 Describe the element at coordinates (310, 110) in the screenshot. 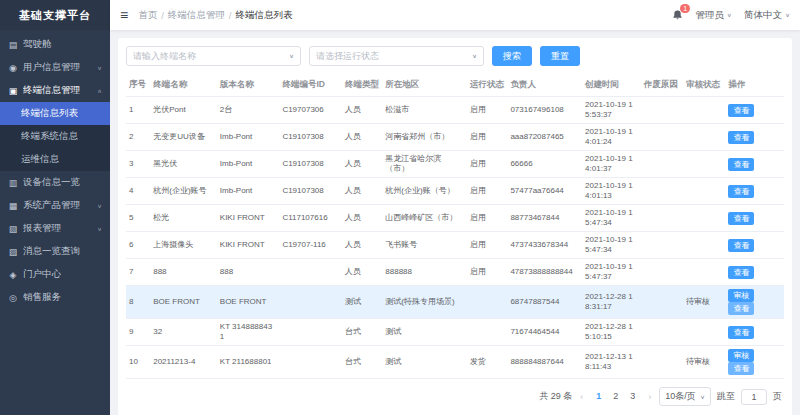

I see `cell-terminal_id: C19707306` at that location.